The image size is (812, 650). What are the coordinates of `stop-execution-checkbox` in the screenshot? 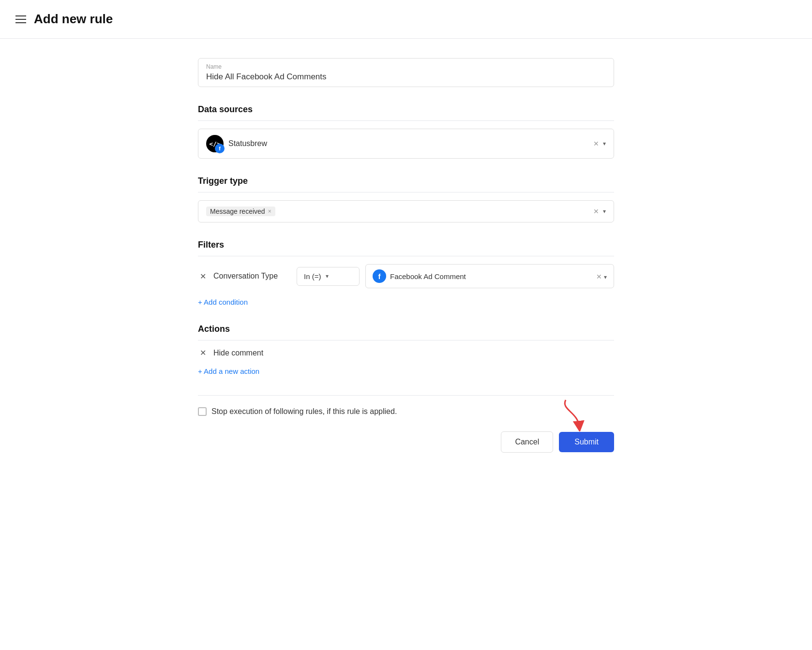 It's located at (202, 412).